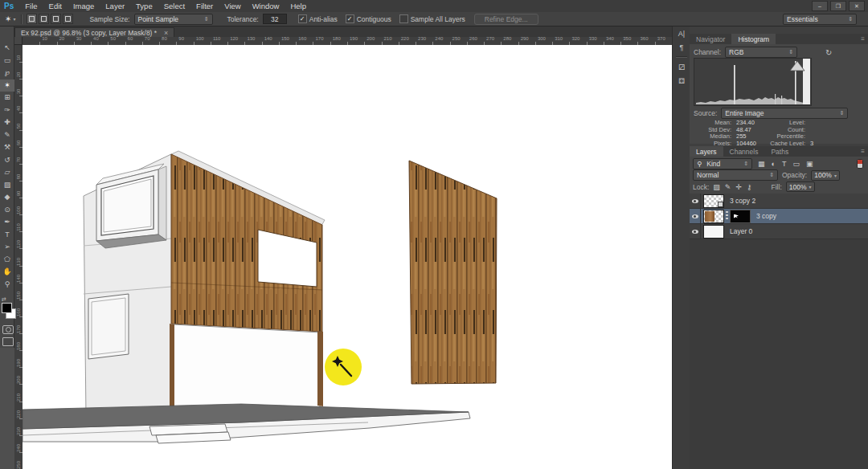  I want to click on swatches-panel-icon: ⚂, so click(682, 67).